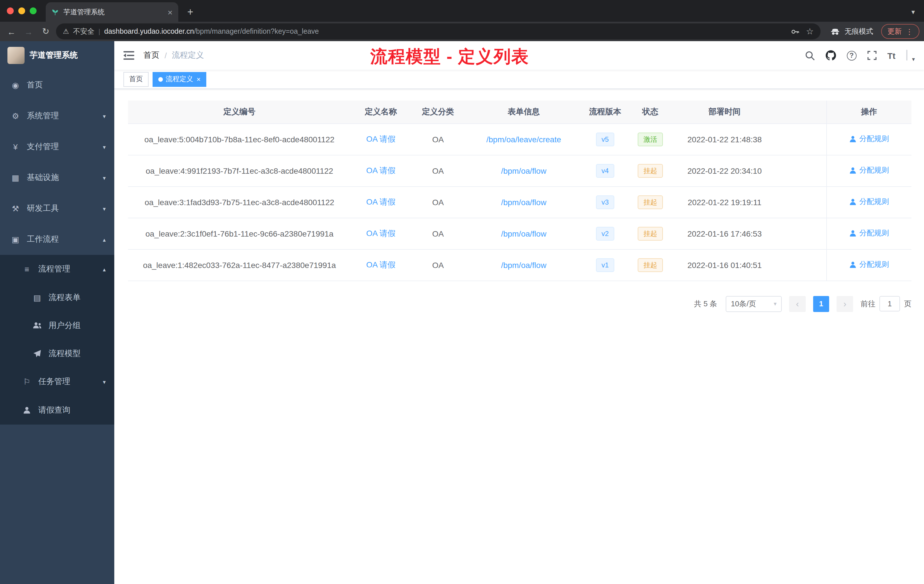 The image size is (924, 584). Describe the element at coordinates (523, 112) in the screenshot. I see `col-form-info: 表单信息` at that location.